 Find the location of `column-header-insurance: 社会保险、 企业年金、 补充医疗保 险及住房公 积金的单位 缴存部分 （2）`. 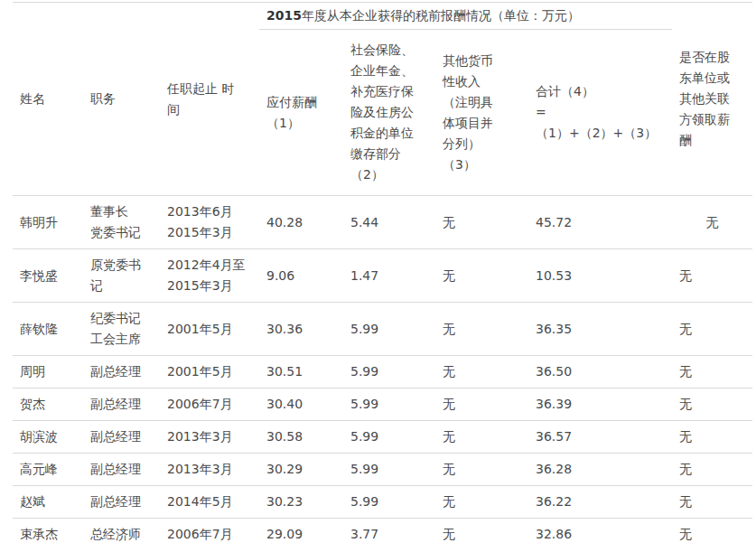

column-header-insurance: 社会保险、 企业年金、 补充医疗保 险及住房公 积金的单位 缴存部分 （2） is located at coordinates (389, 113).